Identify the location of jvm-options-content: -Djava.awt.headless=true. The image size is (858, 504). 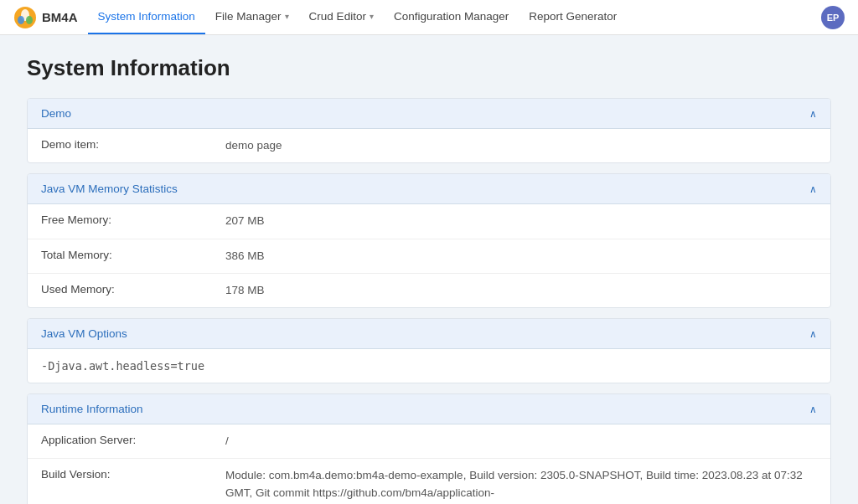
(429, 366).